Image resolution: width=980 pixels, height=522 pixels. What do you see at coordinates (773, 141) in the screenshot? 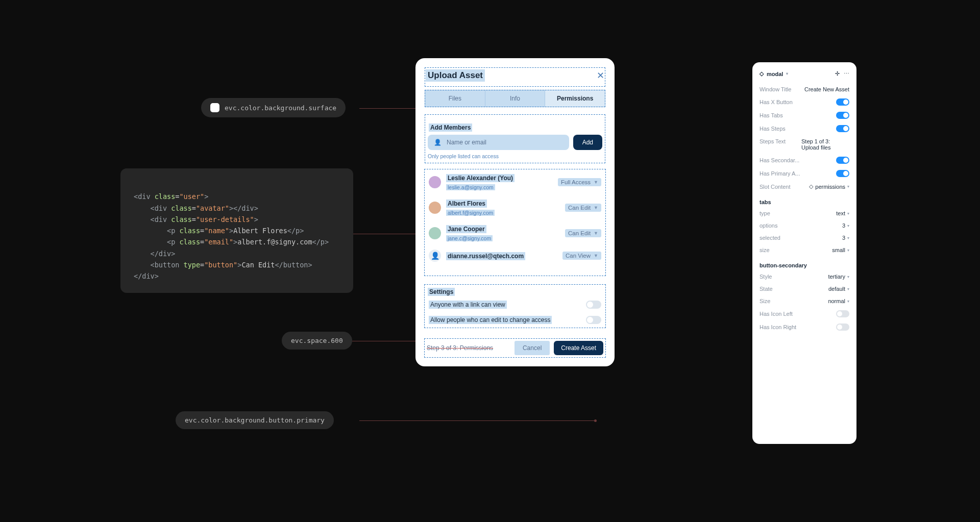
I see `prop-key: Steps Text` at bounding box center [773, 141].